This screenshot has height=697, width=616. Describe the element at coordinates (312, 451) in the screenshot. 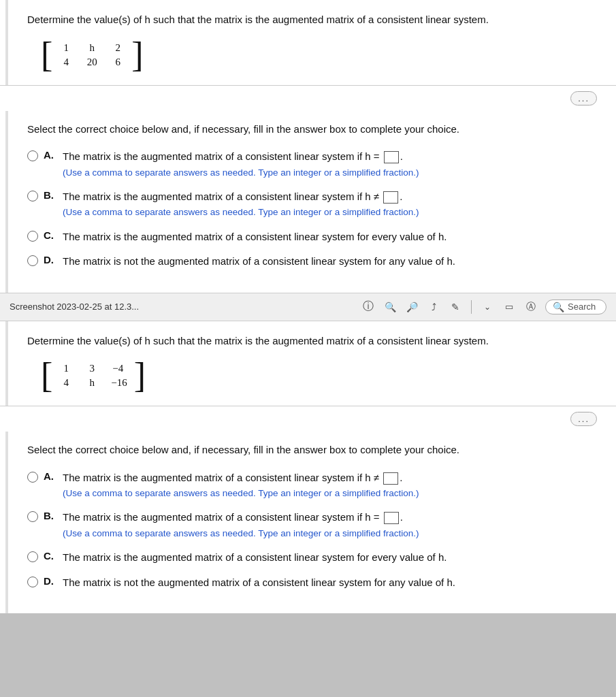

I see `instruction-q2: Select the correct choice below and, if …` at that location.